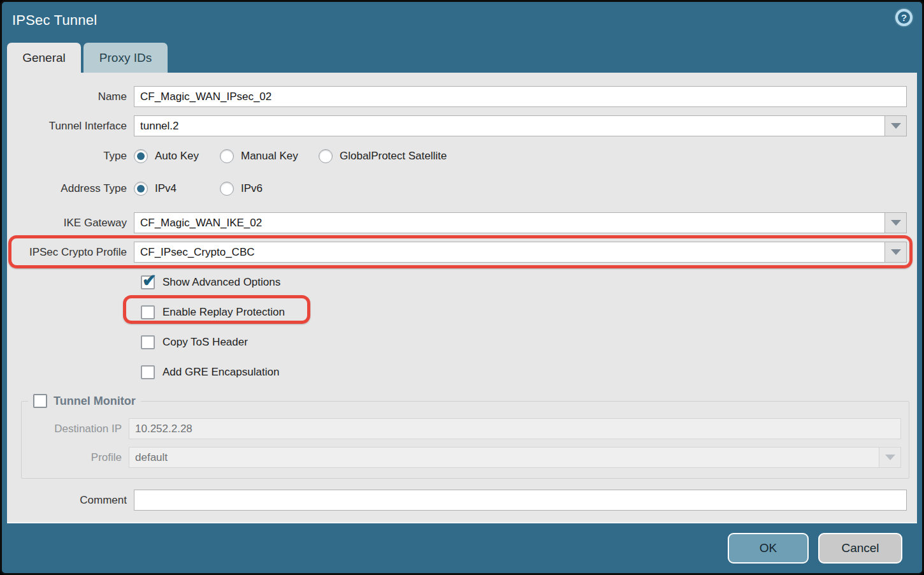 The width and height of the screenshot is (924, 575). I want to click on address-type-label: Address Type, so click(70, 189).